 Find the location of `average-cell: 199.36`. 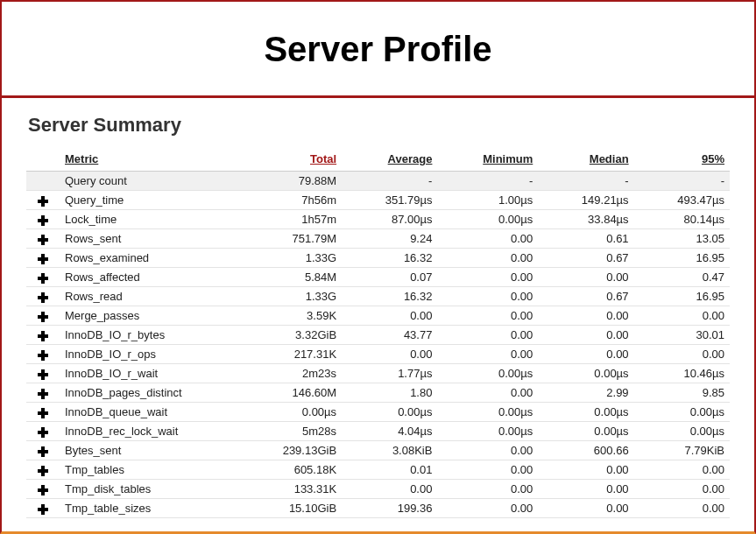

average-cell: 199.36 is located at coordinates (389, 509).